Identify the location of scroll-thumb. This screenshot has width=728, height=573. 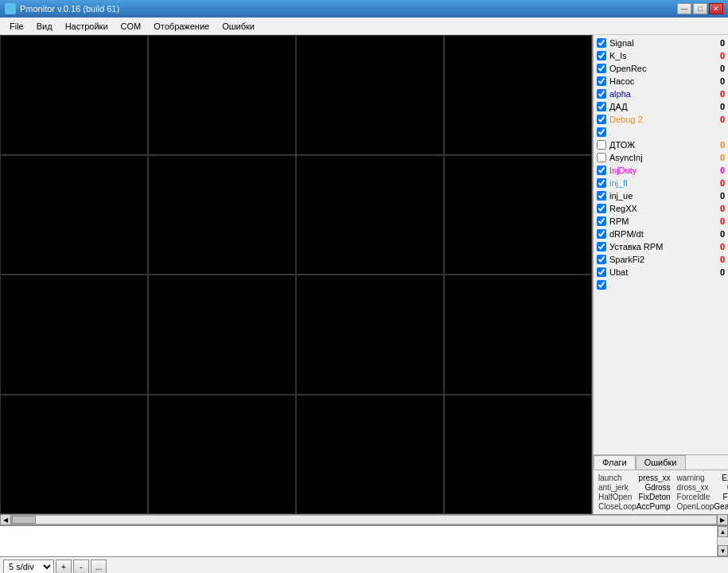
(24, 520).